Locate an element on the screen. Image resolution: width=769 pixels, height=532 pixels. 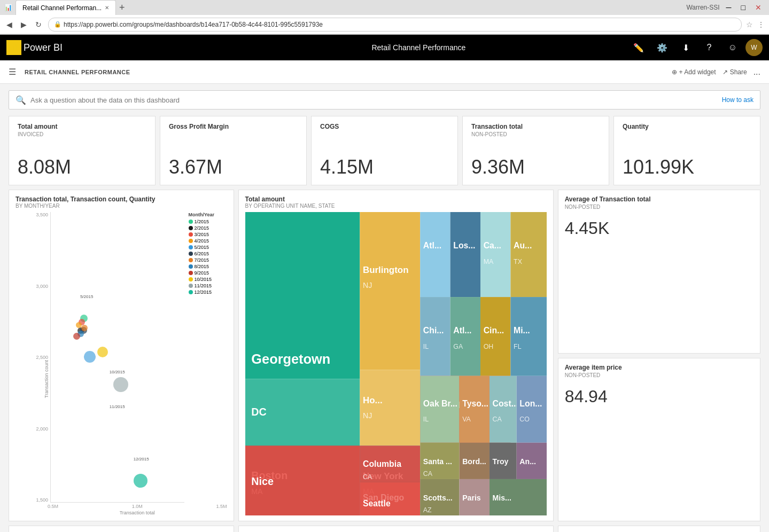
scatter-yaxis: 3,500 3,000 2,500 2,000 1,500 is located at coordinates (33, 357).